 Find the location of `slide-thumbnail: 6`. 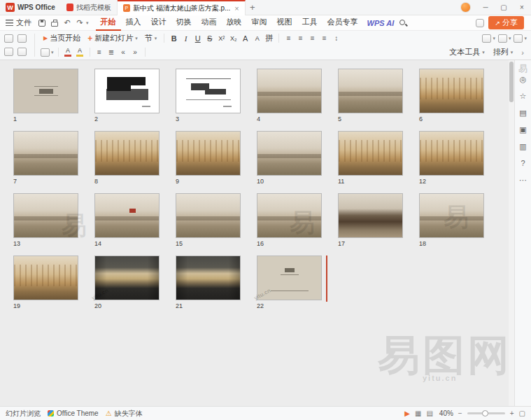

slide-thumbnail: 6 is located at coordinates (452, 99).